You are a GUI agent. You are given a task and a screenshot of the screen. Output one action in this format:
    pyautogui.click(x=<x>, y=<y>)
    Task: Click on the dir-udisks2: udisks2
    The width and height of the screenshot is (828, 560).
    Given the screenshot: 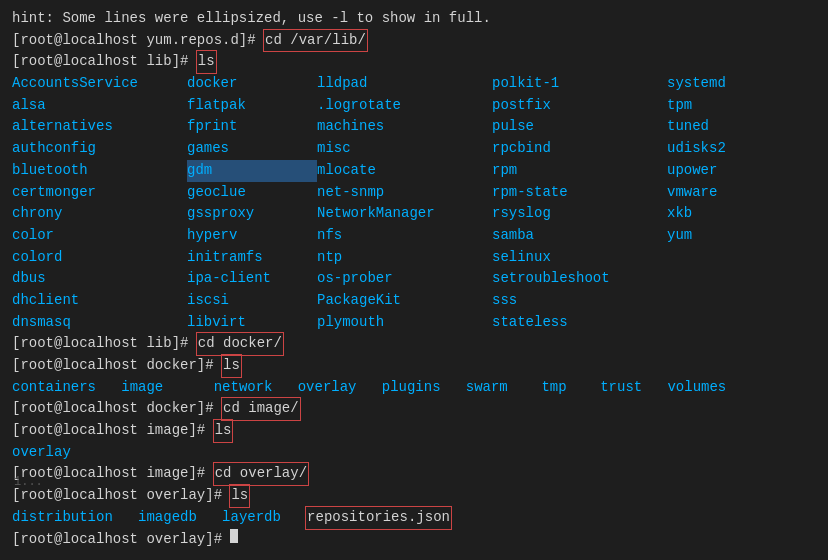 What is the action you would take?
    pyautogui.click(x=732, y=149)
    